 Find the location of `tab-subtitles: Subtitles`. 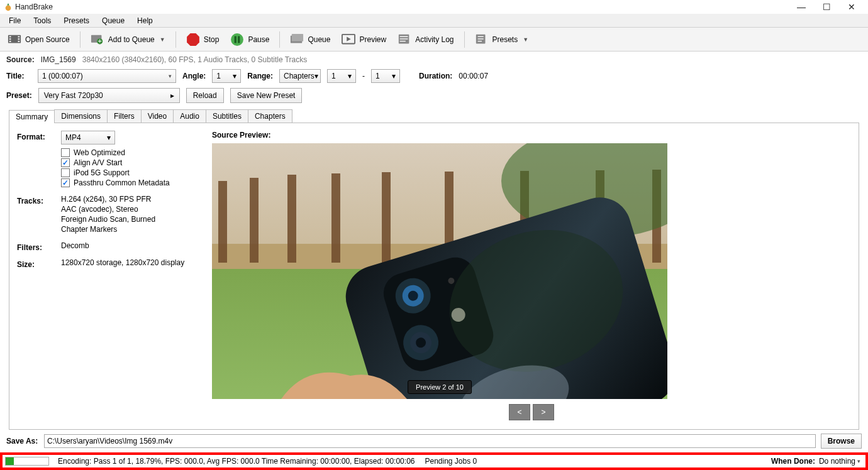

tab-subtitles: Subtitles is located at coordinates (227, 116).